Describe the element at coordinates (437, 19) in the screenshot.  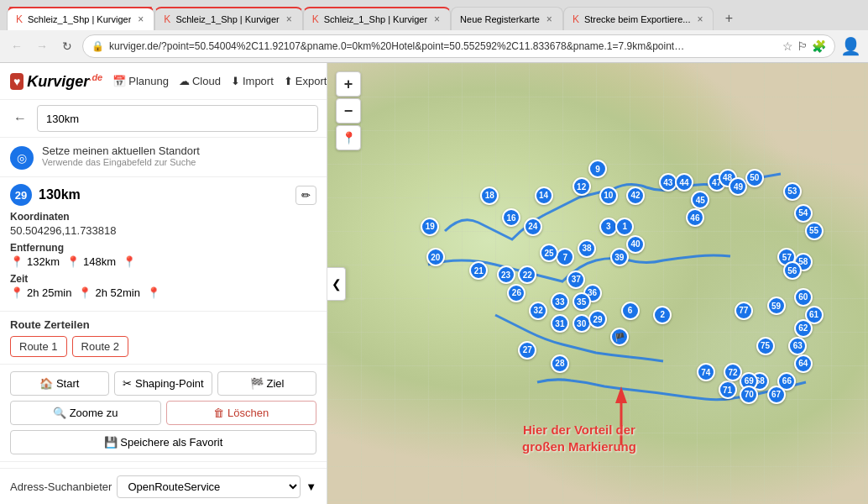
I see `tab-close-3: ×` at that location.